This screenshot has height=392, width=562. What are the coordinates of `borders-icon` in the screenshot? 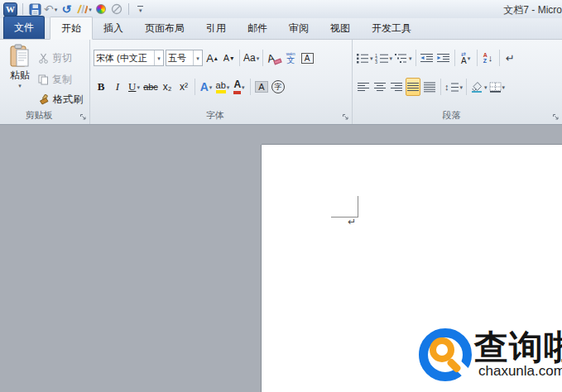 It's located at (495, 88).